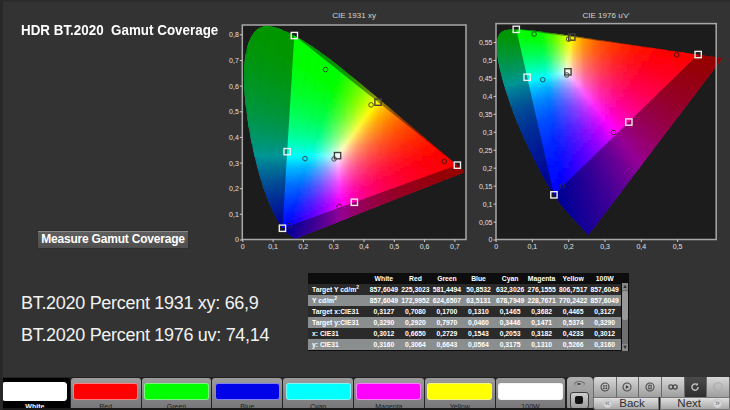  I want to click on svg-text: 0,55, so click(486, 42).